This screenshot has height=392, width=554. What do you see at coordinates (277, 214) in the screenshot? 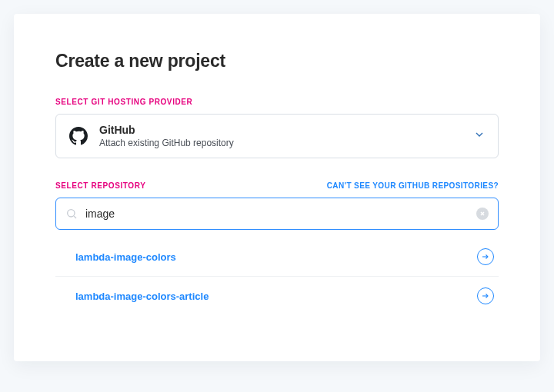
I see `repo-search-input` at bounding box center [277, 214].